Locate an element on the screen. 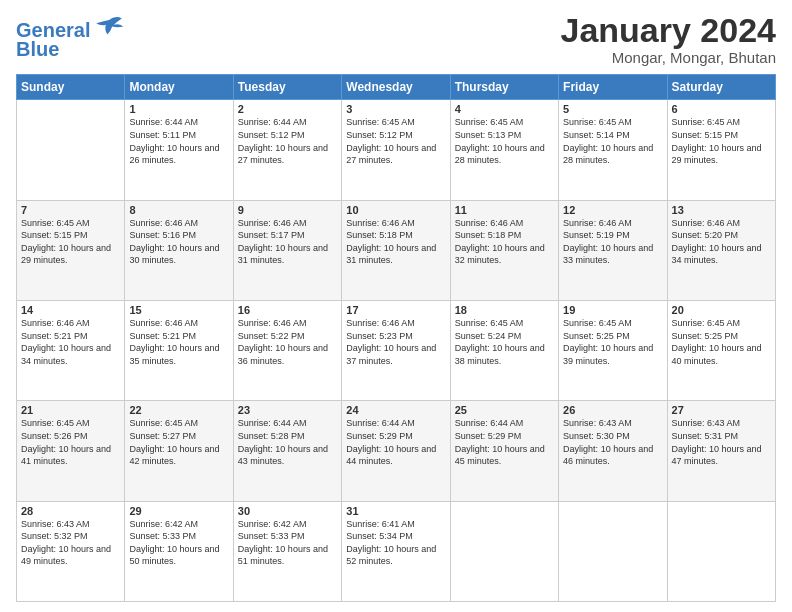 This screenshot has height=612, width=792. table-row: 19Sunrise: 6:45 AMSunset: 5:25 PMDayligh… is located at coordinates (613, 351).